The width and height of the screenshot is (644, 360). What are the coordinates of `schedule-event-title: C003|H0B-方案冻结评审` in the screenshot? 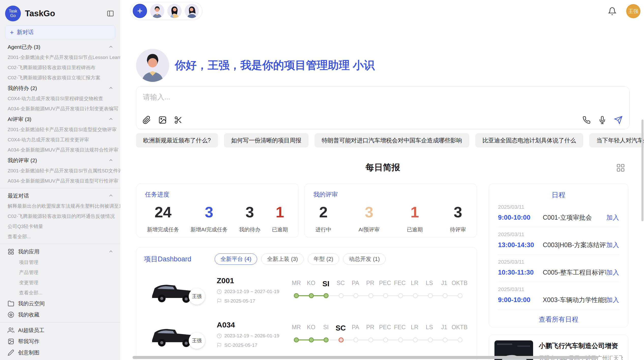 It's located at (575, 245).